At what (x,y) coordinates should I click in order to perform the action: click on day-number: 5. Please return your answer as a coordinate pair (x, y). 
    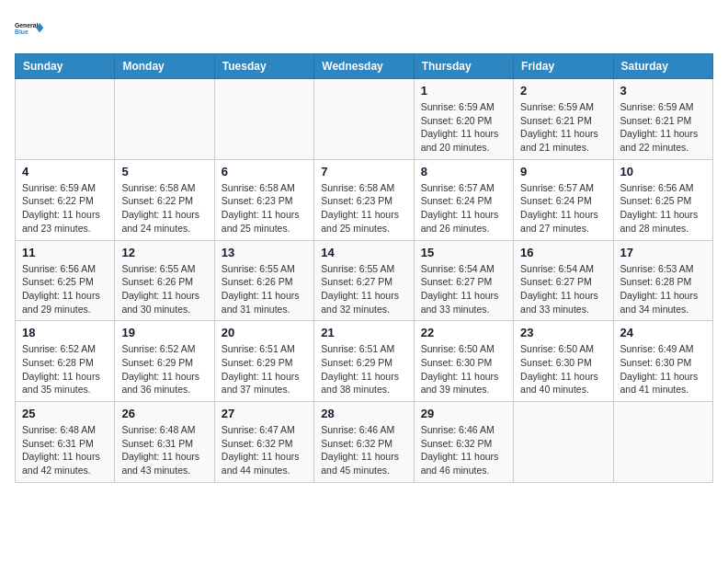
    Looking at the image, I should click on (164, 171).